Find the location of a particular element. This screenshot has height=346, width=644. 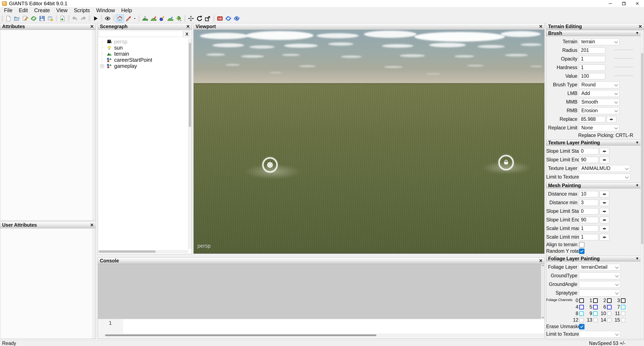

opacity-input: 1 is located at coordinates (592, 59).